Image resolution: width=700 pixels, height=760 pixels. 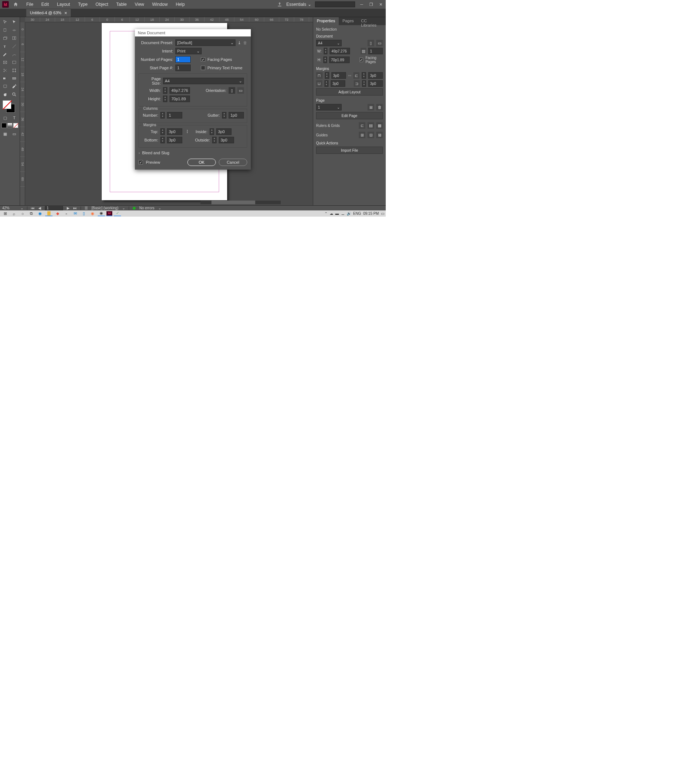 What do you see at coordinates (122, 5) in the screenshot?
I see `menu-table: Table` at bounding box center [122, 5].